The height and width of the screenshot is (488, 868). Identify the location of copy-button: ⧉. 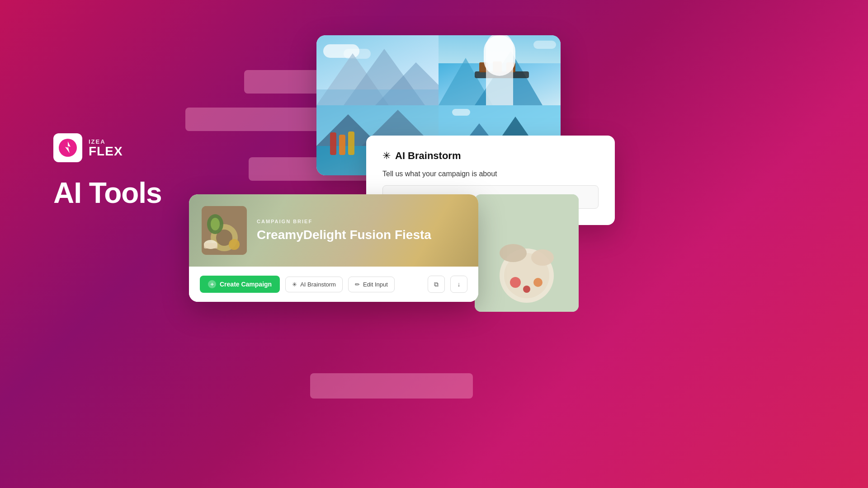
(436, 284).